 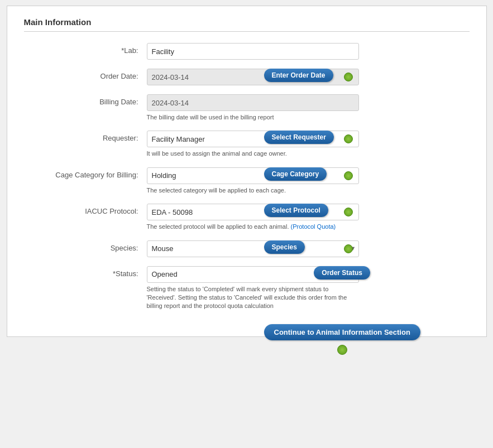 I want to click on billing-date-hint: The billing date will be used in the bil…, so click(x=253, y=117).